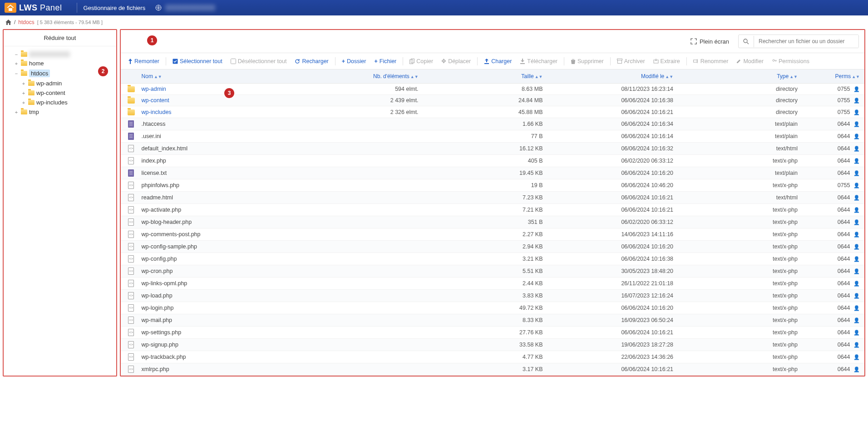  What do you see at coordinates (103, 71) in the screenshot?
I see `annotation-badge-2: 2` at bounding box center [103, 71].